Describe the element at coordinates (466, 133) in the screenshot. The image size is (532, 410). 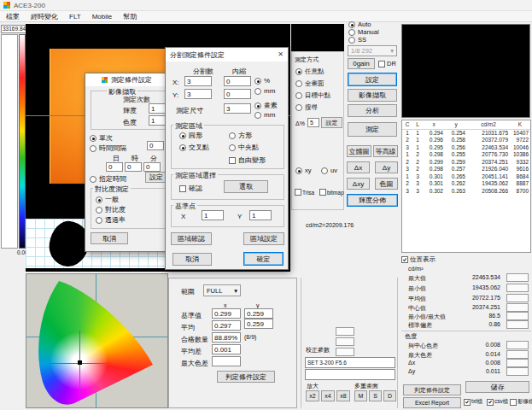
I see `table-row: 110.2940.25421031.67510407` at that location.